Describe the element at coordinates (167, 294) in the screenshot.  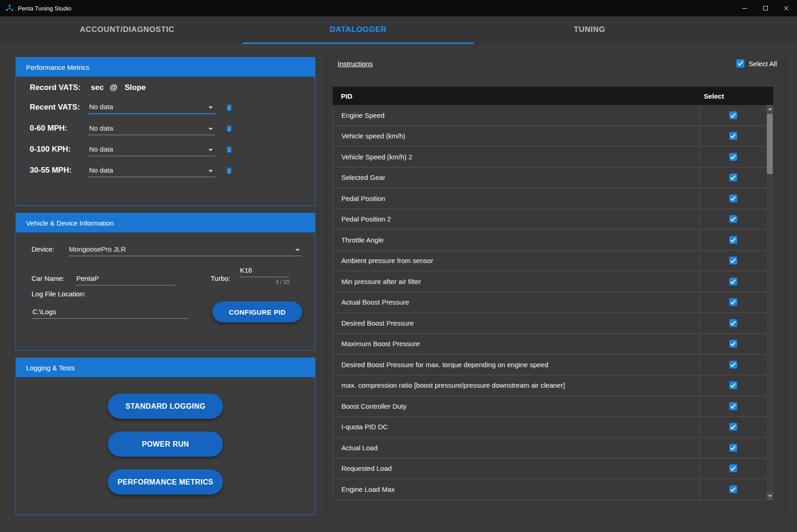
I see `log-file-label: Log File Location:` at that location.